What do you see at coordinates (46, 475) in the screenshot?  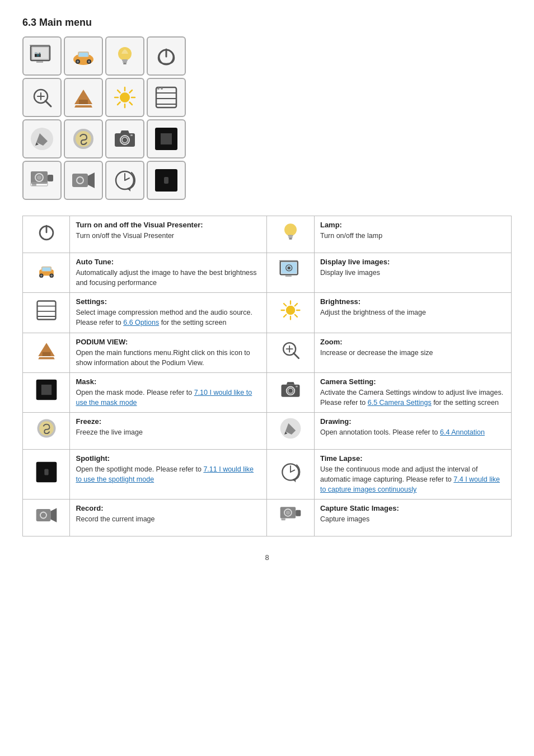 I see `icon-spotlight` at bounding box center [46, 475].